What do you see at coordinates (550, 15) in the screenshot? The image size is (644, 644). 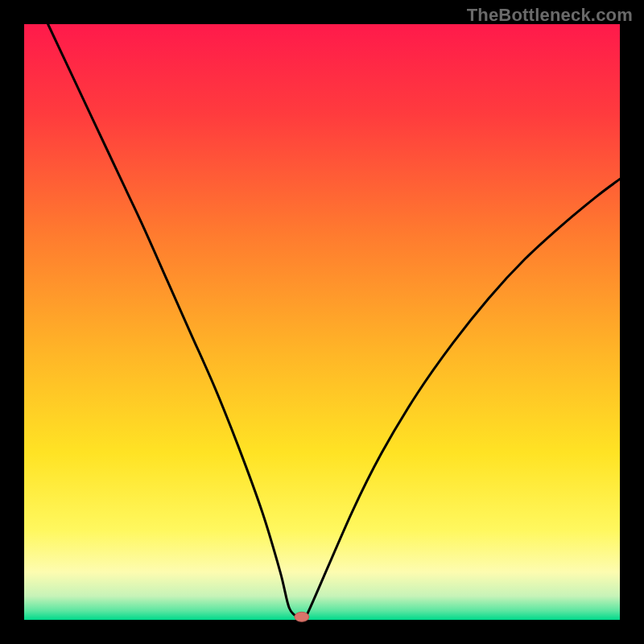 I see `watermark-text: TheBottleneck.com` at bounding box center [550, 15].